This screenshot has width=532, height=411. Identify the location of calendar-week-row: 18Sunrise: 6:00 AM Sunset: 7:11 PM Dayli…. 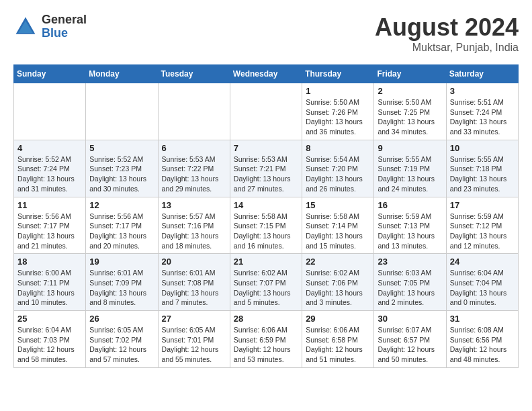
(266, 282).